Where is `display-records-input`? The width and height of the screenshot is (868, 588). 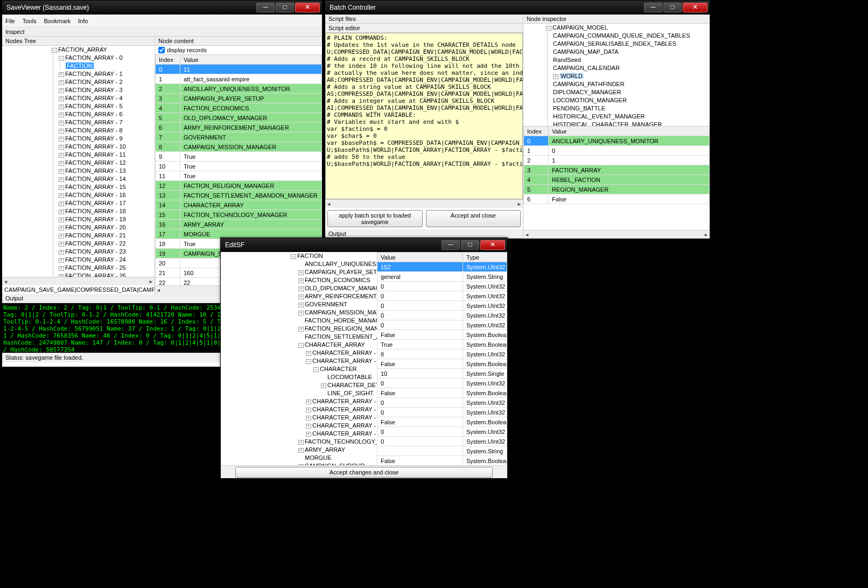
display-records-input is located at coordinates (162, 50).